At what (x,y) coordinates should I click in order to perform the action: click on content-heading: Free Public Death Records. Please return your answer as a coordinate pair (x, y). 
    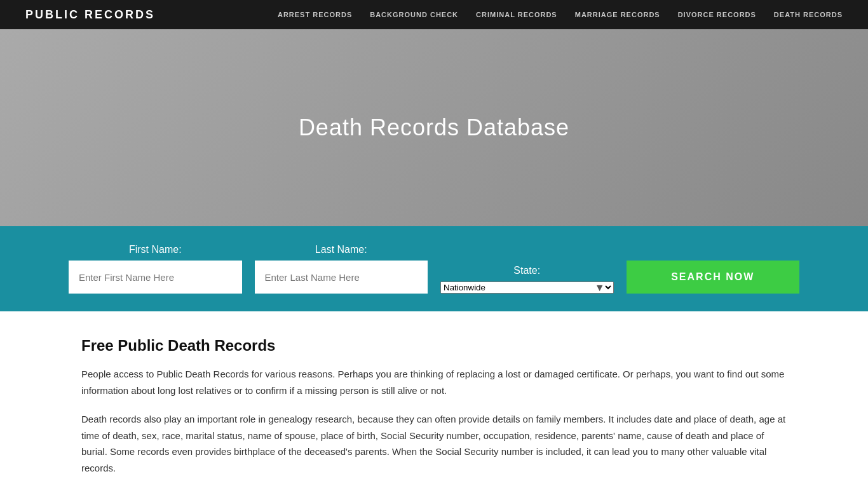
    Looking at the image, I should click on (434, 346).